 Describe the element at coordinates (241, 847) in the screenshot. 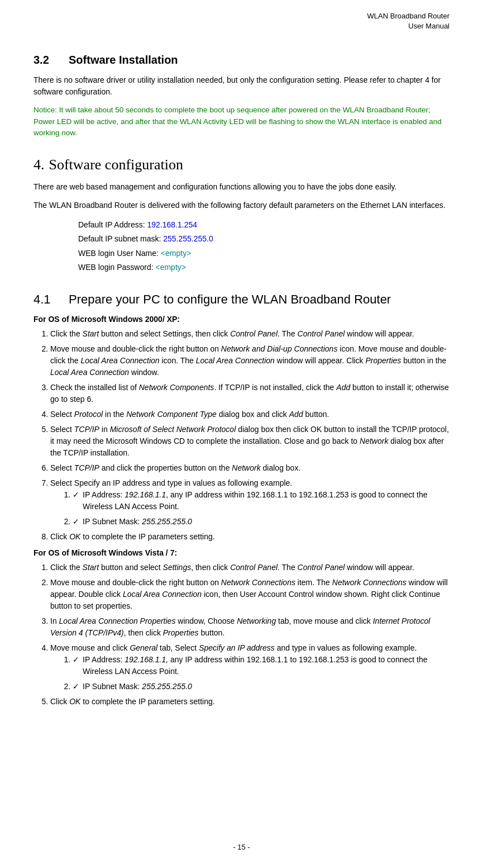

I see `page-number: - 15 -` at that location.